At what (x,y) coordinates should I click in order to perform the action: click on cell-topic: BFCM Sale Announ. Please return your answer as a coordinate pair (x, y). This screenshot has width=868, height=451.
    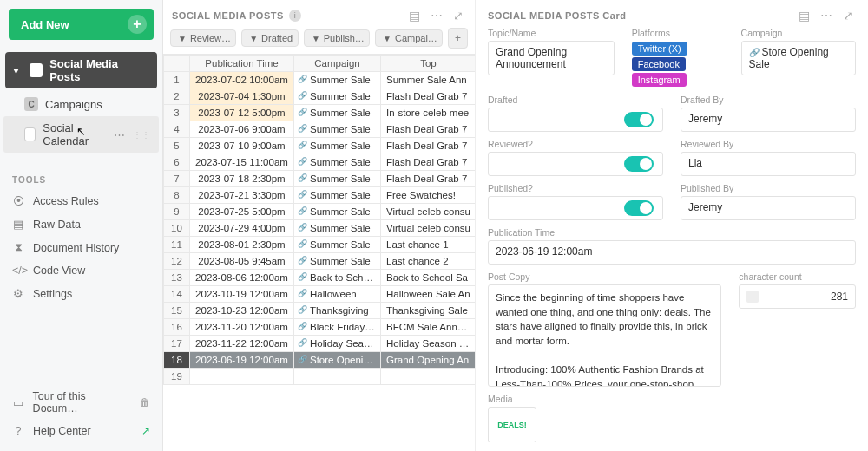
    Looking at the image, I should click on (429, 328).